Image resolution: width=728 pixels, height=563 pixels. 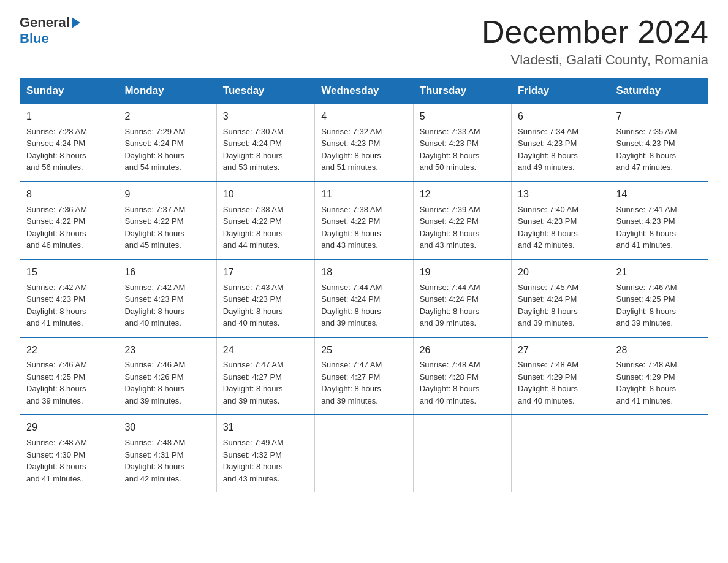 What do you see at coordinates (462, 195) in the screenshot?
I see `day-number: 12` at bounding box center [462, 195].